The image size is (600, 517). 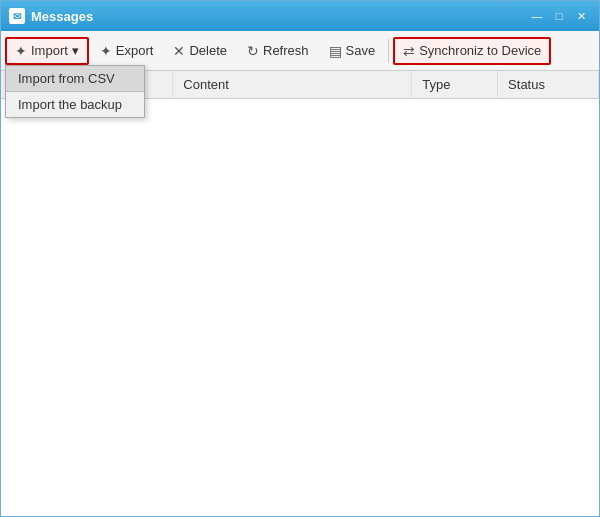 I want to click on import-button: ✦ Import ▾, so click(x=47, y=51).